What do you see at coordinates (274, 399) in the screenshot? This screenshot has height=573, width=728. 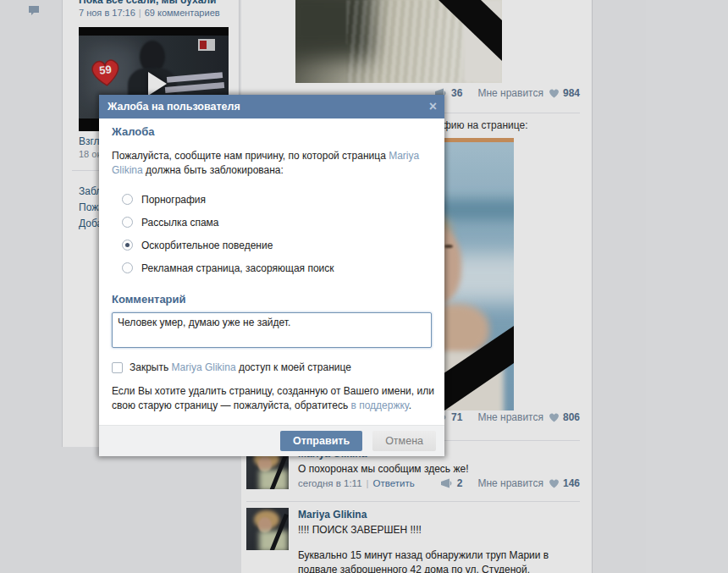 I see `footnote-text: Если Вы хотите удалить страницу, созданн…` at bounding box center [274, 399].